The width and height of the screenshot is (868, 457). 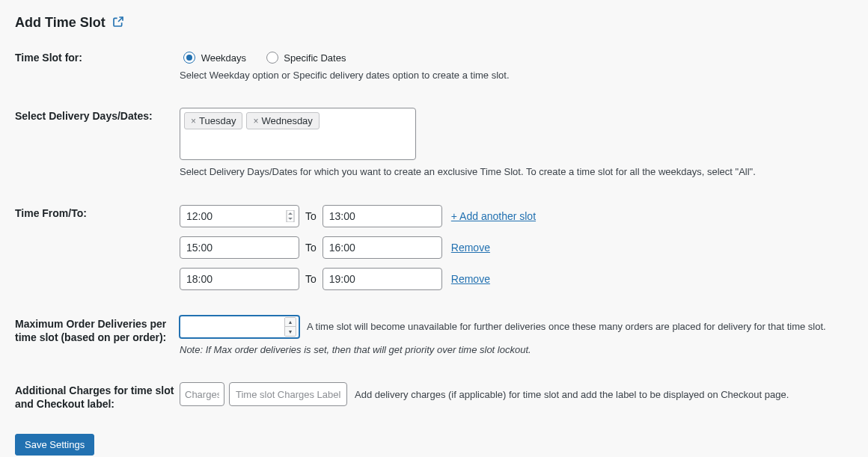 What do you see at coordinates (55, 444) in the screenshot?
I see `save-settings-button: Save Settings` at bounding box center [55, 444].